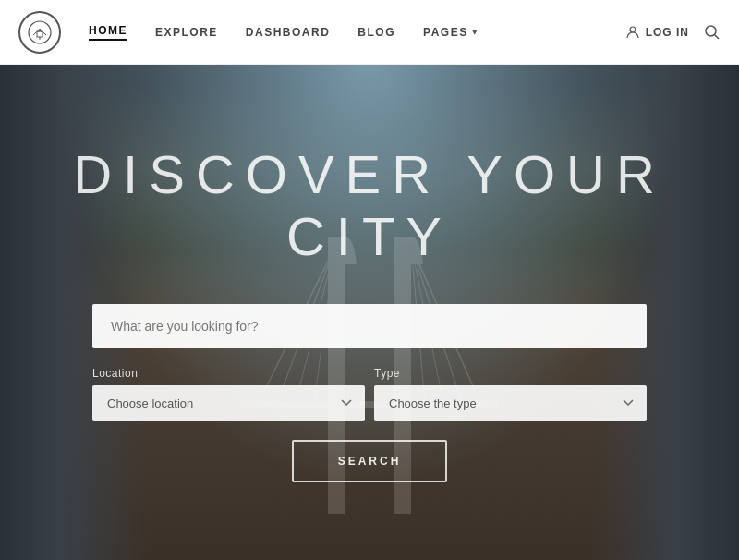  Describe the element at coordinates (475, 31) in the screenshot. I see `pages-arrow-icon: ▾` at that location.